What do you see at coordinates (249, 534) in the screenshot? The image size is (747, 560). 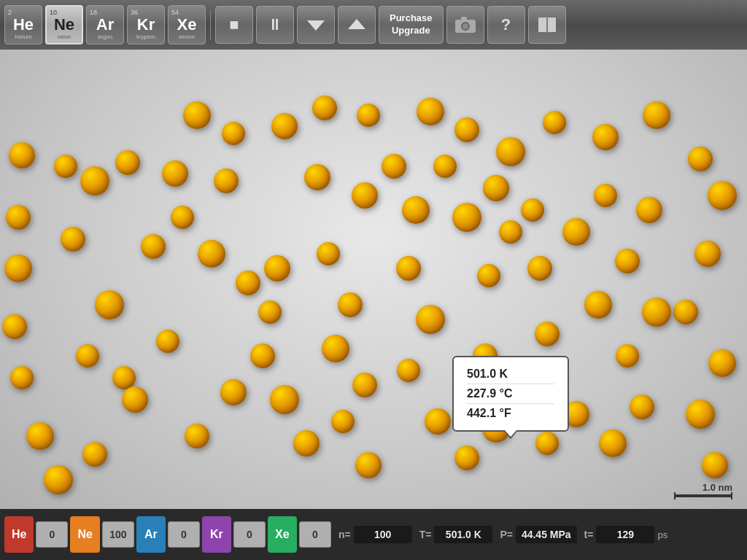 I see `gas-count-kr: 0` at bounding box center [249, 534].